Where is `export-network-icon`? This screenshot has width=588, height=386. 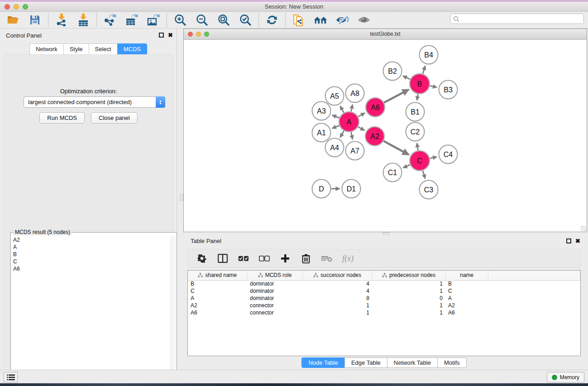
export-network-icon is located at coordinates (110, 20).